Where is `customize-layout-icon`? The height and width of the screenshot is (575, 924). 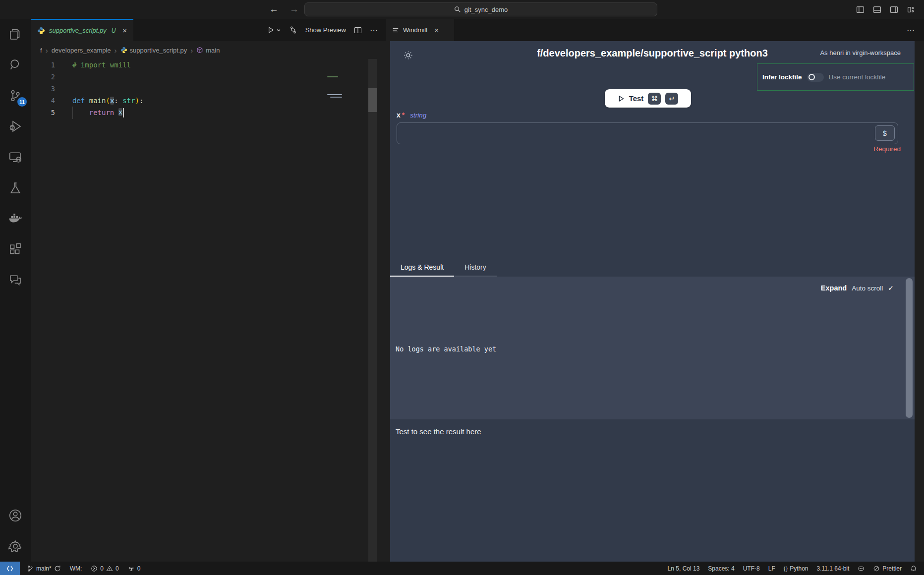
customize-layout-icon is located at coordinates (911, 10).